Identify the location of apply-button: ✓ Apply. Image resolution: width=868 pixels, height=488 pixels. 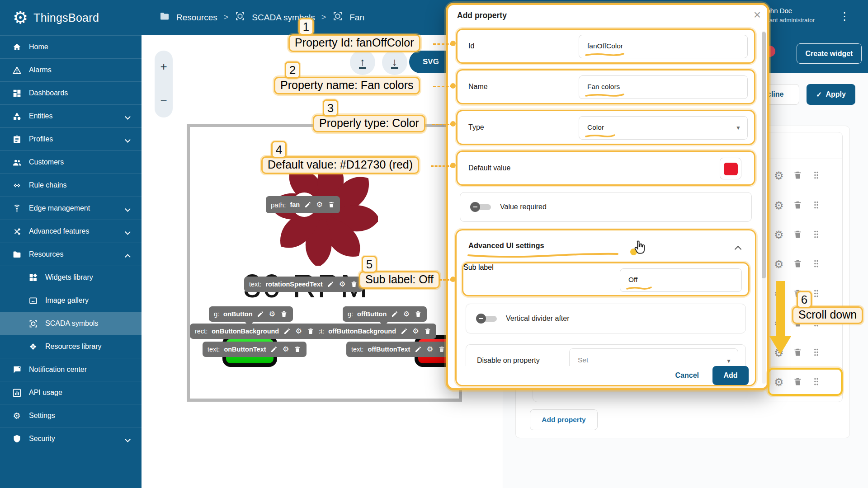
(831, 94).